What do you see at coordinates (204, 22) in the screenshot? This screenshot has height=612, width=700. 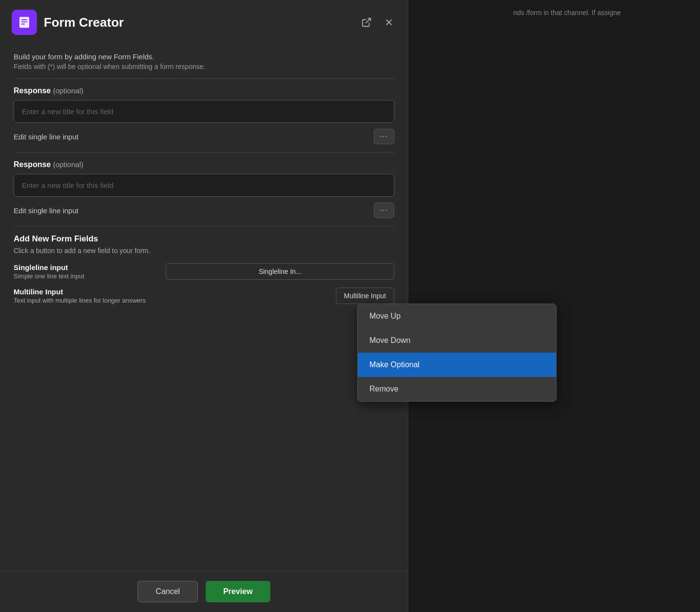 I see `modal-header: Form Creator` at bounding box center [204, 22].